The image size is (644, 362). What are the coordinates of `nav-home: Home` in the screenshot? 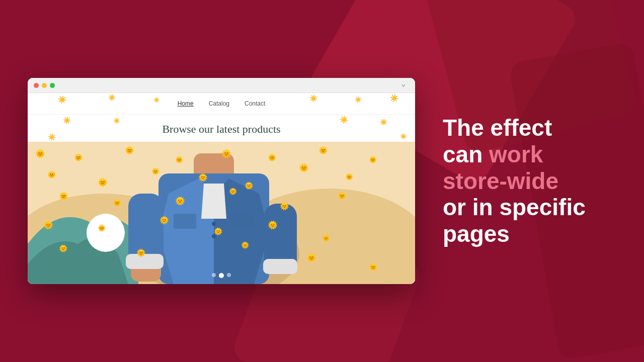 It's located at (186, 104).